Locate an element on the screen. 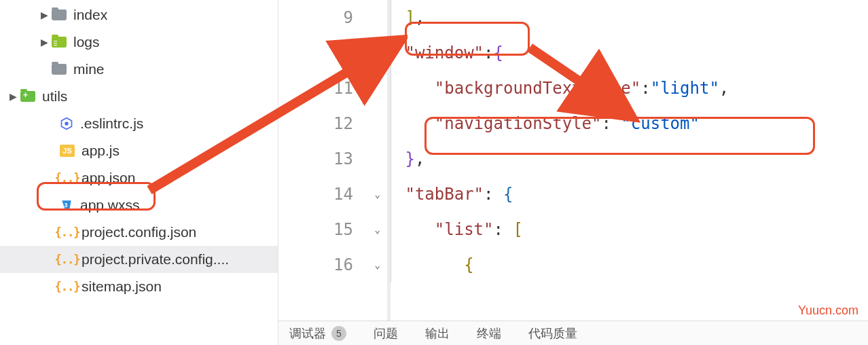  tab-badge: 5 is located at coordinates (339, 333).